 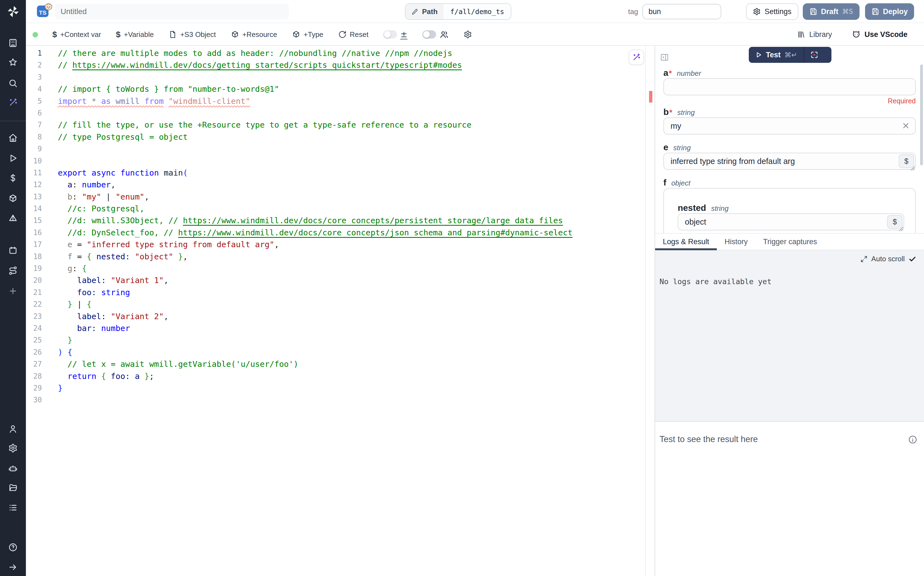 I want to click on line-number: 12, so click(x=34, y=185).